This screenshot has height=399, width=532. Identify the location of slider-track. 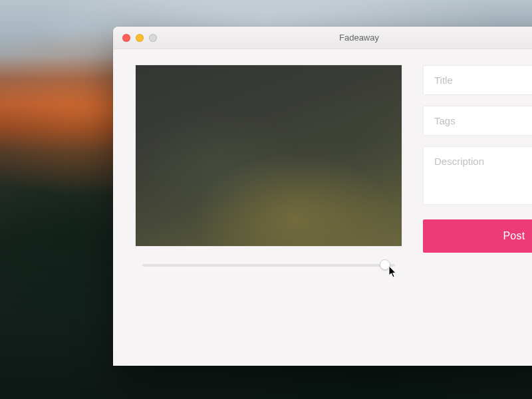
(269, 265).